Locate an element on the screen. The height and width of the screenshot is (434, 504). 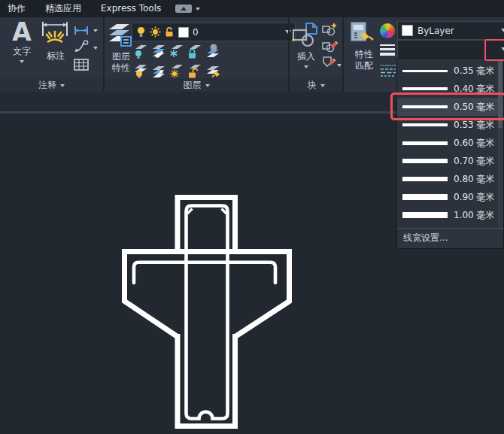
lineweight-option: 0.35 毫米 is located at coordinates (450, 71).